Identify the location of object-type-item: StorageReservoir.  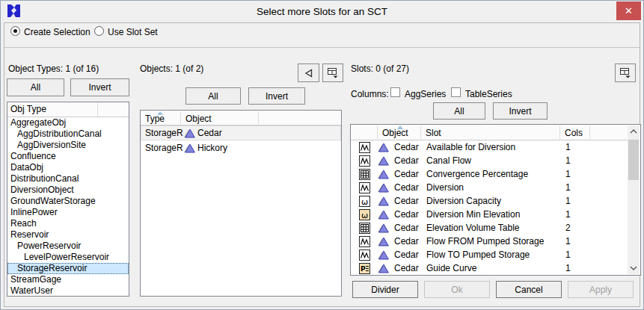
(68, 269).